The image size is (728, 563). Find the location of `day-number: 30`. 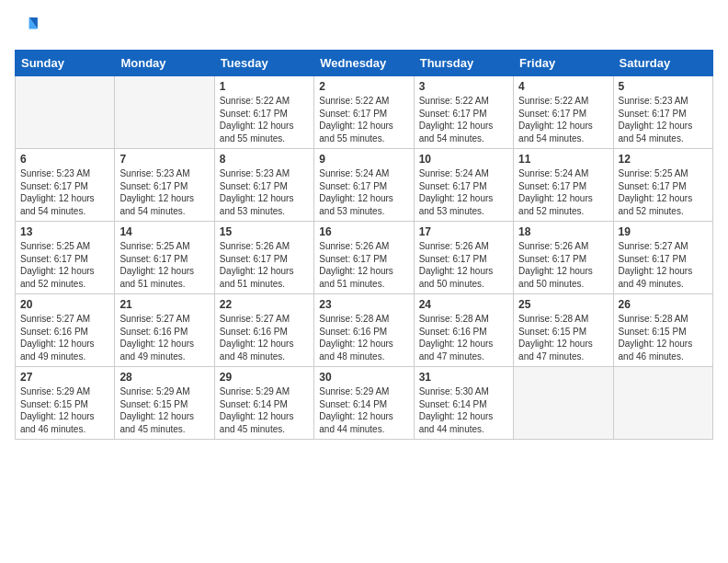

day-number: 30 is located at coordinates (364, 377).